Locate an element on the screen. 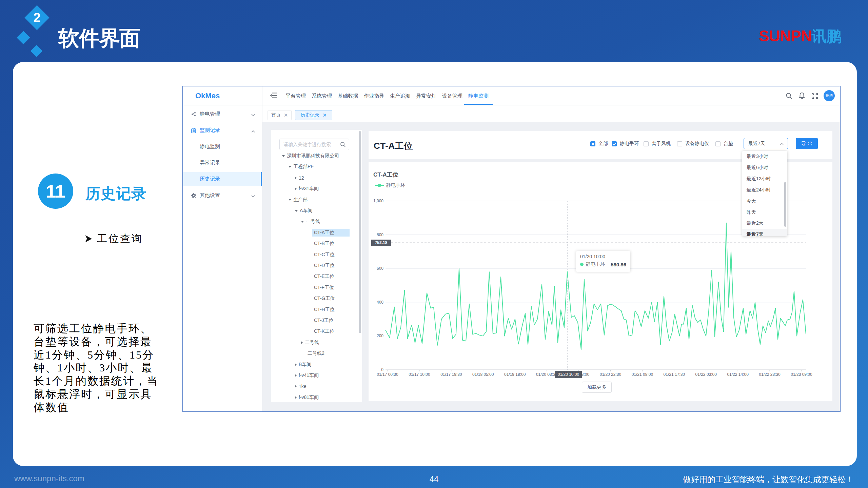 Image resolution: width=868 pixels, height=488 pixels. tabs-bar: 首页✕ 历史记录✕ is located at coordinates (551, 114).